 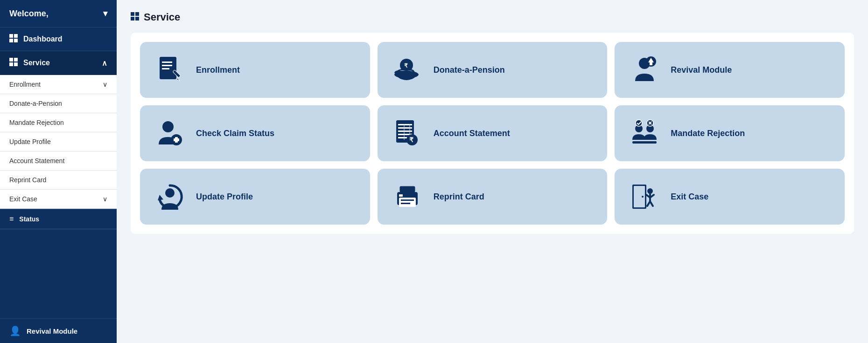 I want to click on page-title: Service, so click(x=162, y=17).